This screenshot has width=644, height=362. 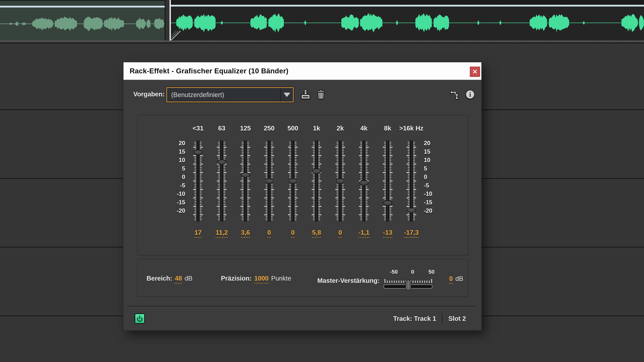 What do you see at coordinates (140, 319) in the screenshot?
I see `power-icon` at bounding box center [140, 319].